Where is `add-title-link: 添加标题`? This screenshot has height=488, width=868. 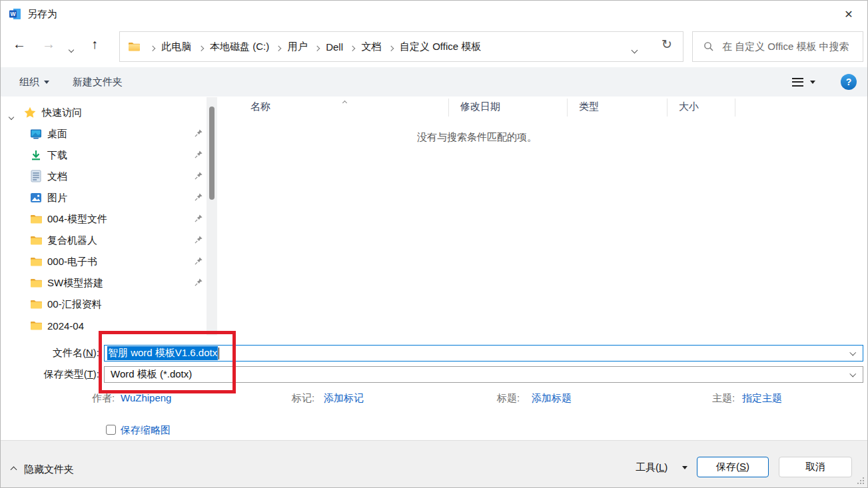 add-title-link: 添加标题 is located at coordinates (552, 398).